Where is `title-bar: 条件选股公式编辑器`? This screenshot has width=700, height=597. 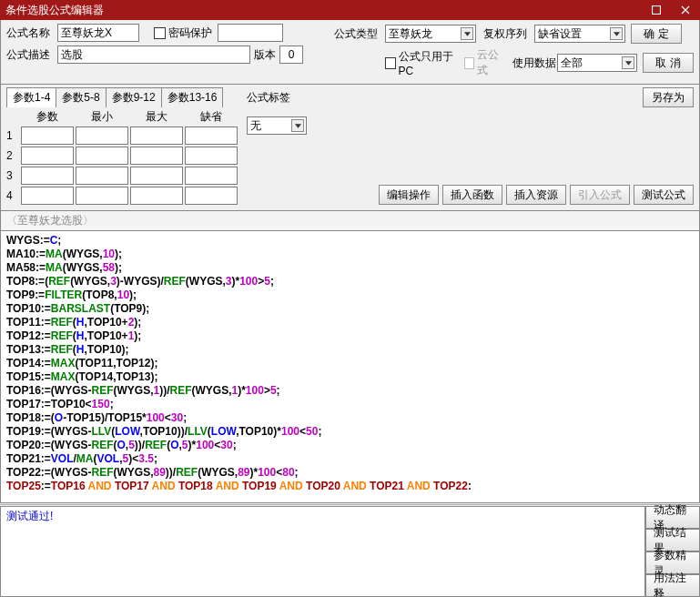 title-bar: 条件选股公式编辑器 is located at coordinates (350, 10).